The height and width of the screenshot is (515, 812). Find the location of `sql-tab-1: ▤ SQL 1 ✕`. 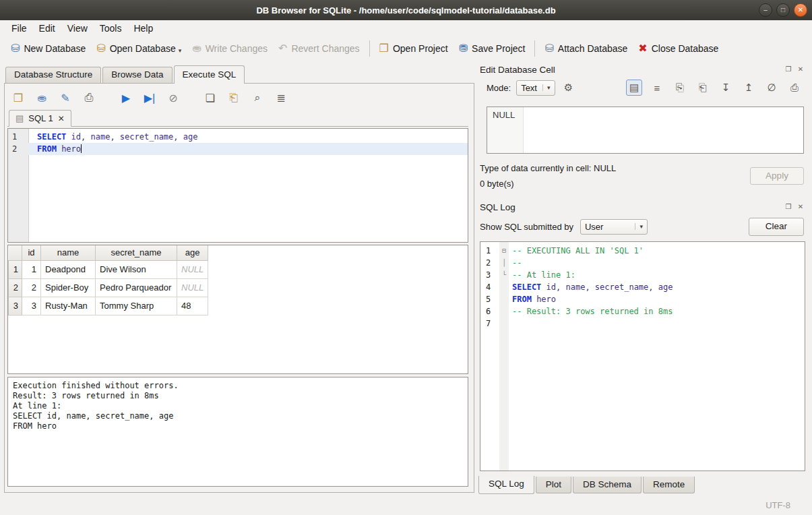

sql-tab-1: ▤ SQL 1 ✕ is located at coordinates (40, 119).